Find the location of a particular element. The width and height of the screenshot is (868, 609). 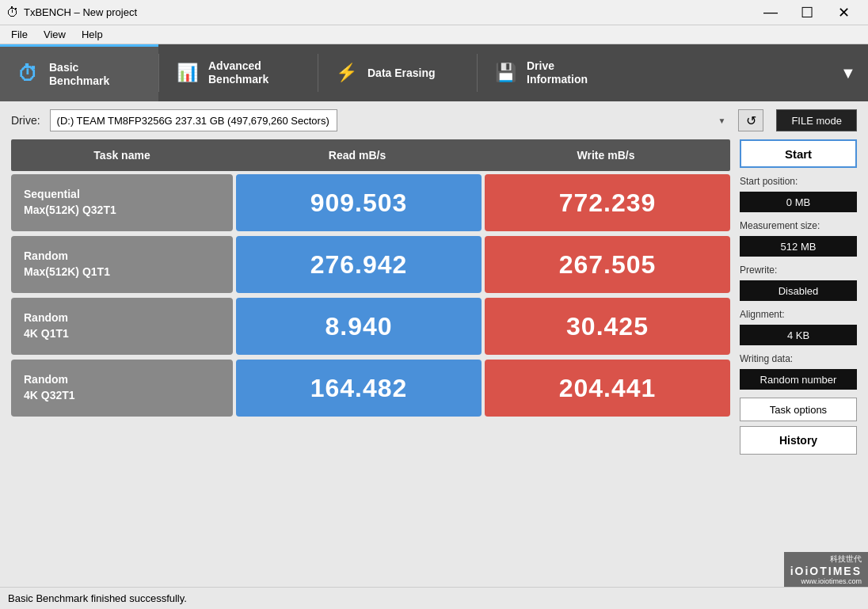

drive-select: (D:) TEAM TM8FP3256G 237.31 GB (497,679,… is located at coordinates (193, 120).